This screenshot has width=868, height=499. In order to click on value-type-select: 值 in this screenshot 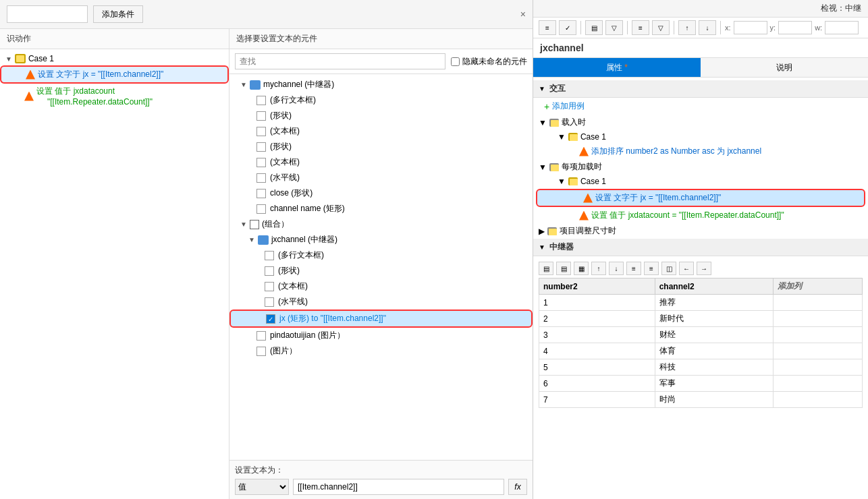, I will do `click(262, 487)`.